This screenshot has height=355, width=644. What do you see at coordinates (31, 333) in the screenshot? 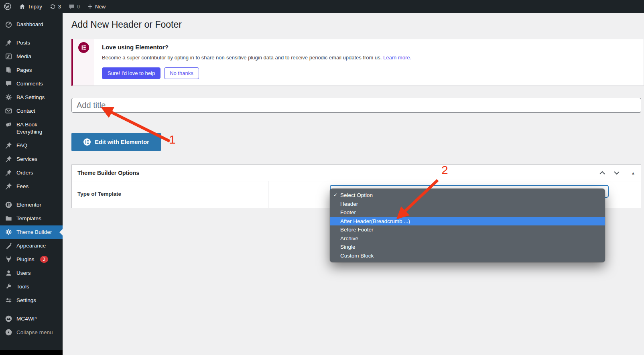
I see `sidebar-item-collapse-menu: Collapse menu` at bounding box center [31, 333].